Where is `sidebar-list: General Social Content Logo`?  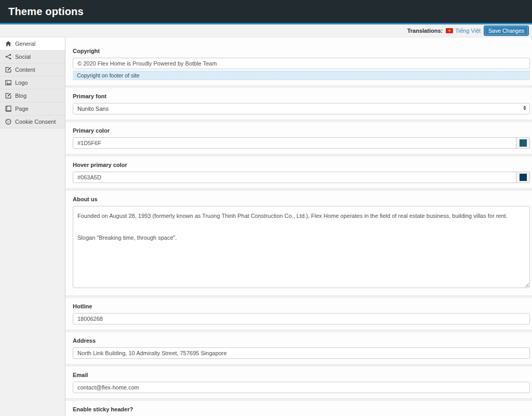 sidebar-list: General Social Content Logo is located at coordinates (32, 83).